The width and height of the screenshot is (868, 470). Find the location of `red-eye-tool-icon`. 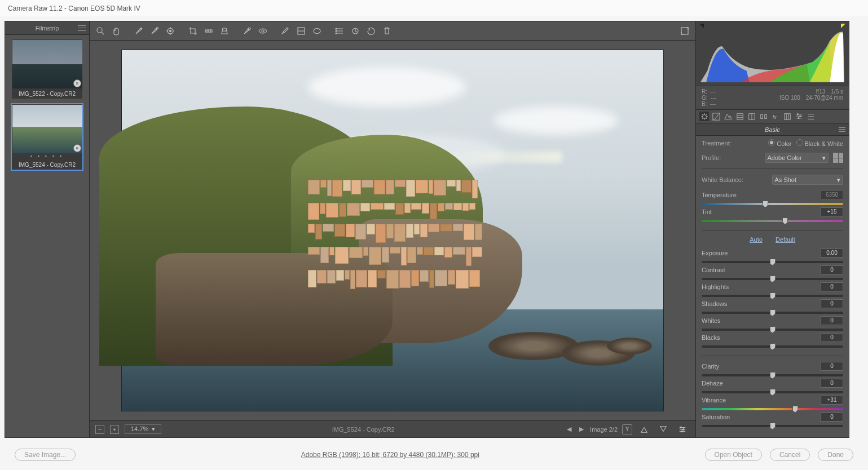

red-eye-tool-icon is located at coordinates (263, 31).